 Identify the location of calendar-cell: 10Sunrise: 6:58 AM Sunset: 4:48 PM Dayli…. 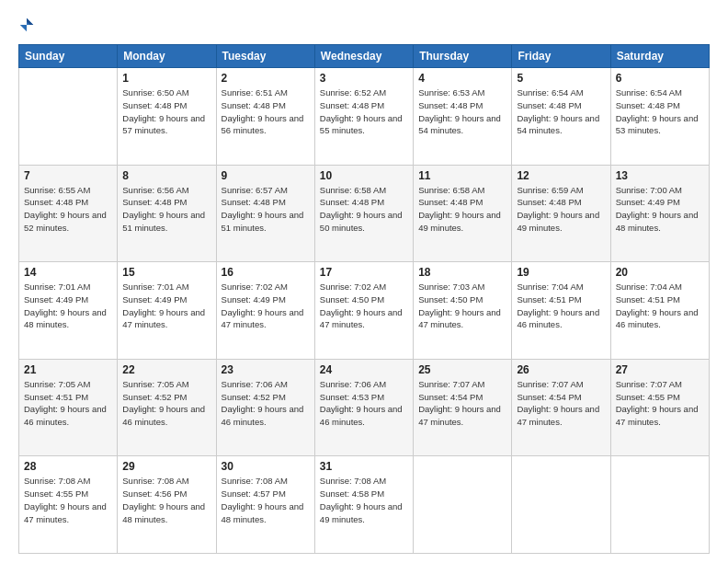
(364, 213).